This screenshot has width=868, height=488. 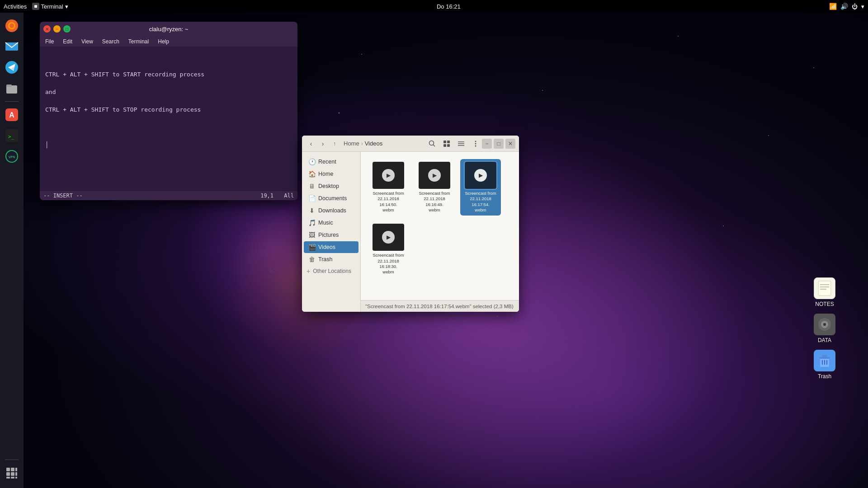 I want to click on desktop-icon-data: DATA, so click(x=825, y=328).